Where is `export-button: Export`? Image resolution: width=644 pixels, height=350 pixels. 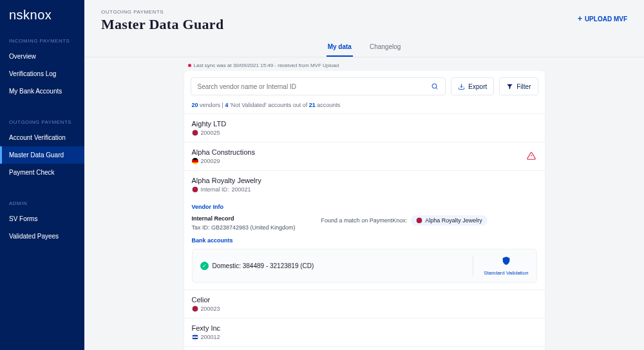
export-button: Export is located at coordinates (473, 86).